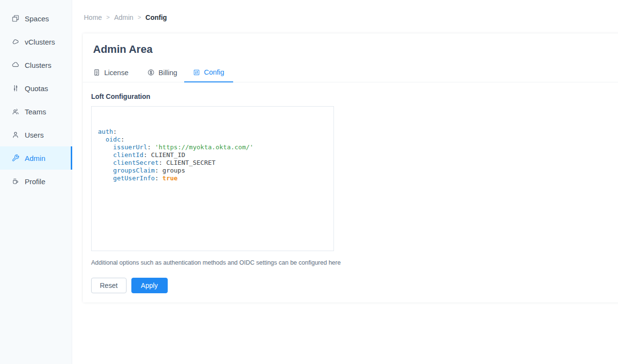  Describe the element at coordinates (35, 111) in the screenshot. I see `sidebar-item-label: Teams` at that location.